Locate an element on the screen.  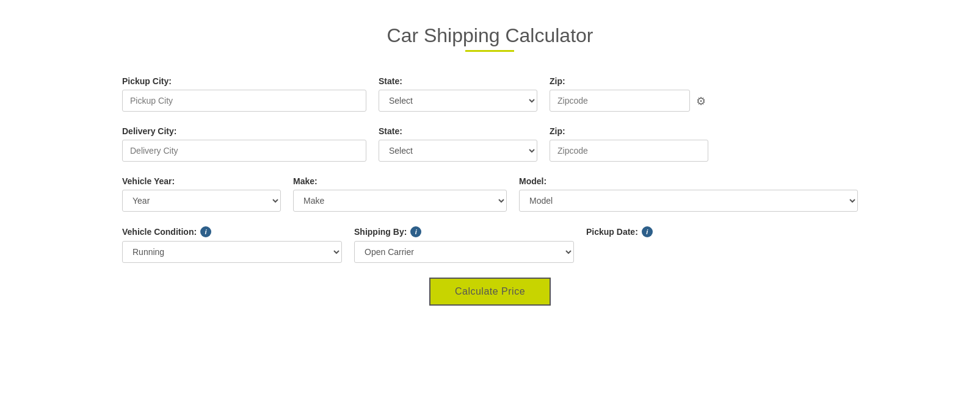
delivery-city-label: Delivery City: is located at coordinates (244, 131).